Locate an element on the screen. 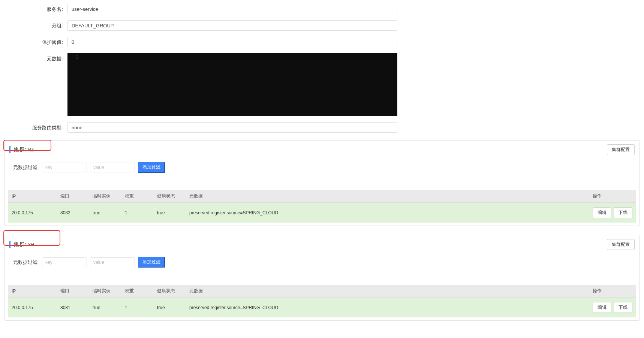 The image size is (644, 338). editor-line-number: 1 is located at coordinates (77, 57).